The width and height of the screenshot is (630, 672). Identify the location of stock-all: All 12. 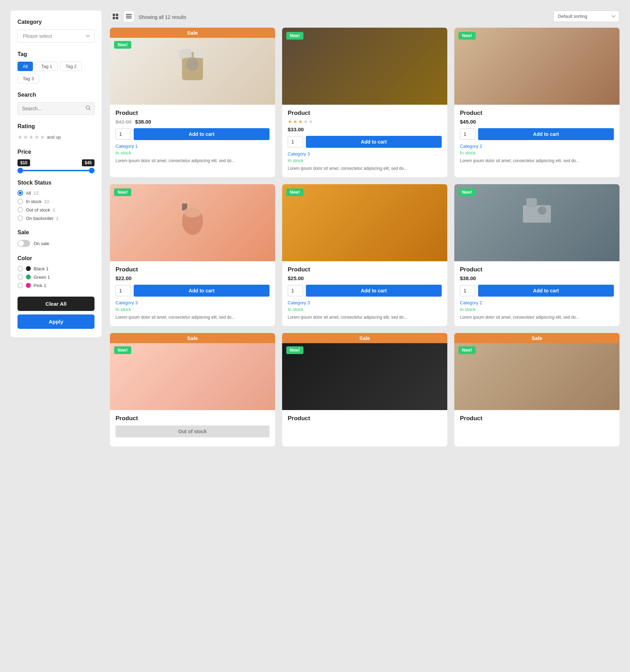
(56, 193).